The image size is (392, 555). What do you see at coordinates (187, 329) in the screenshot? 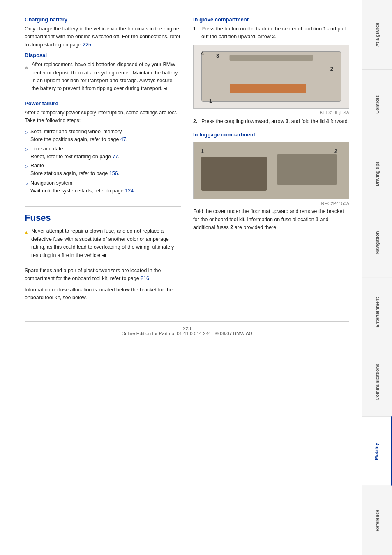
I see `page-footer: 223 Online Edition for Part no. 01 41 0 …` at bounding box center [187, 329].